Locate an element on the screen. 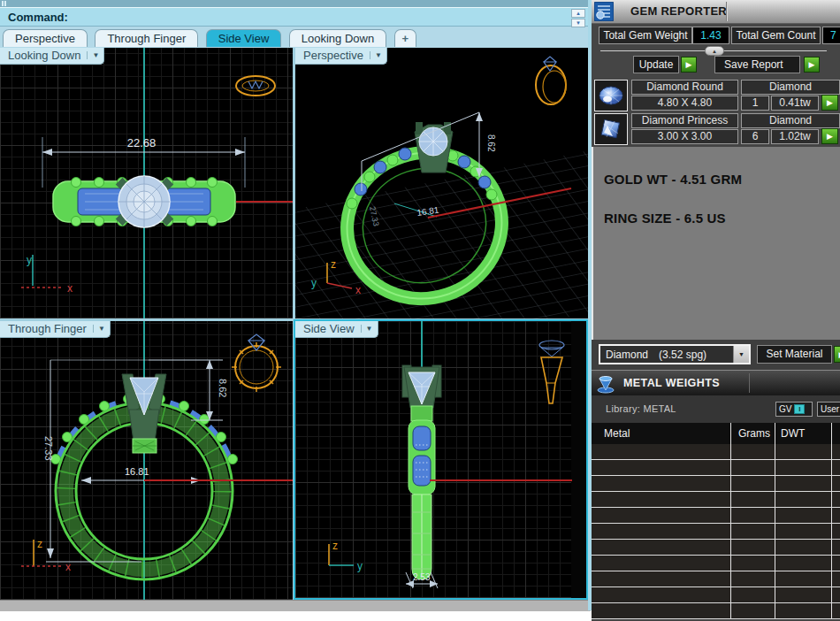 This screenshot has height=621, width=840. tab-looking-down: Looking Down is located at coordinates (338, 38).